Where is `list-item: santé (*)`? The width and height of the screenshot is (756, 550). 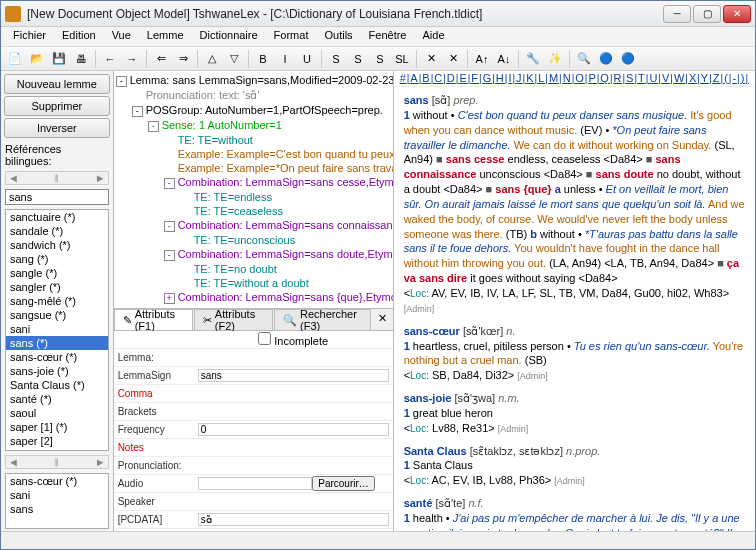
list-item: santé (*) is located at coordinates (57, 399).